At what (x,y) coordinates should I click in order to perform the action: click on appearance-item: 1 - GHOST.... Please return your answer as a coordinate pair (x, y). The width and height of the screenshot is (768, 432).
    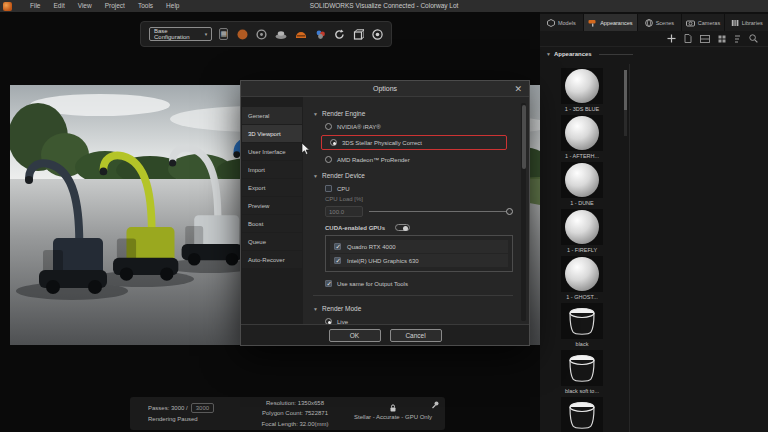
    Looking at the image, I should click on (582, 278).